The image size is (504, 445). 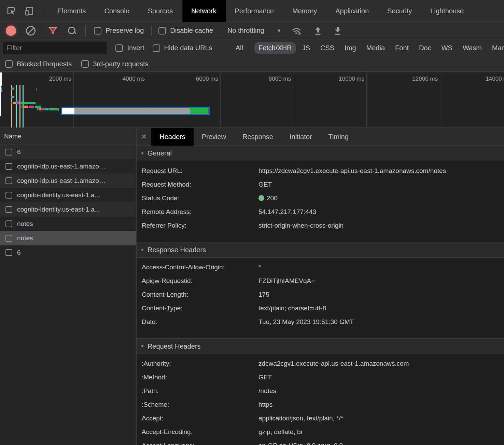 I want to click on section-content-general: Request URL:https://zdcwa2cgv1.execute-a…, so click(x=320, y=202).